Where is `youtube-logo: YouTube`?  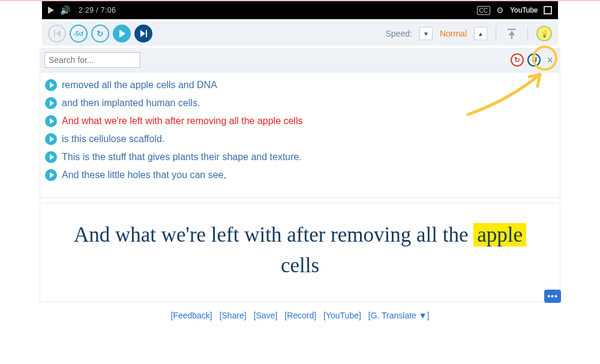 youtube-logo: YouTube is located at coordinates (524, 10).